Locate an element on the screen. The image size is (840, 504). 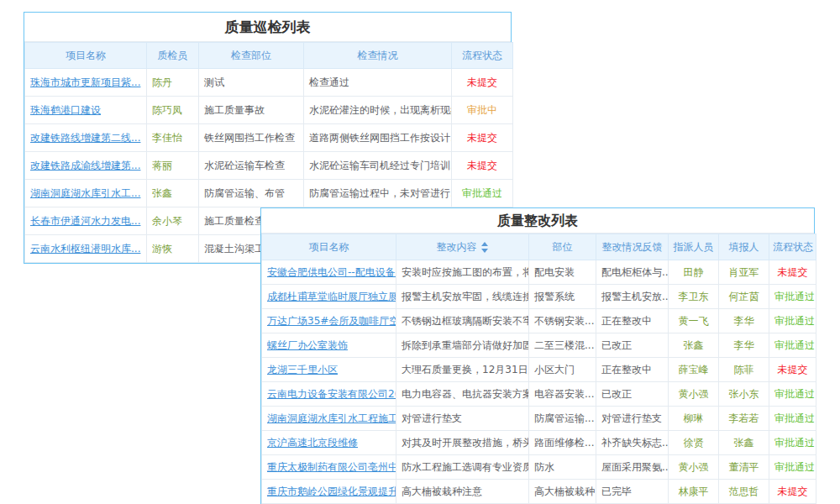
inspector-name: 陈丹 is located at coordinates (173, 82).